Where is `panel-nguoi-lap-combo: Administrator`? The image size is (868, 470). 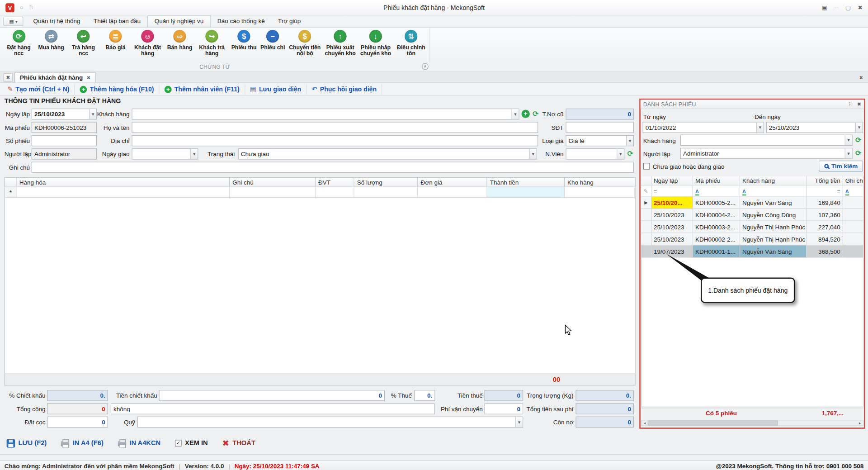
panel-nguoi-lap-combo: Administrator is located at coordinates (767, 153).